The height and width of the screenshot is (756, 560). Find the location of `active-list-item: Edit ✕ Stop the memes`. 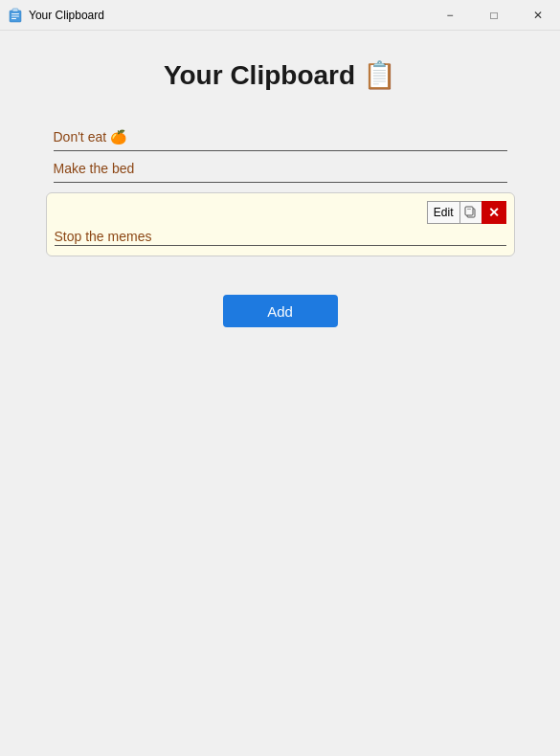

active-list-item: Edit ✕ Stop the memes is located at coordinates (280, 224).